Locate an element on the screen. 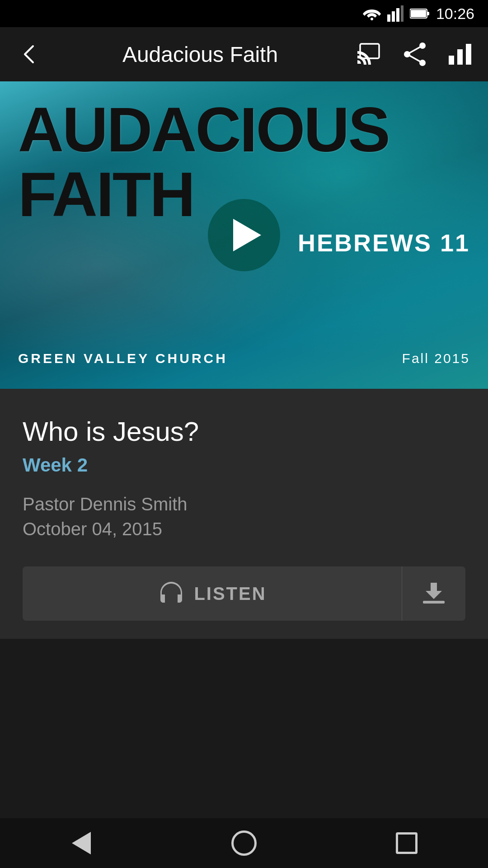 This screenshot has width=488, height=868. video-title-line1: AUDACIOUS is located at coordinates (244, 129).